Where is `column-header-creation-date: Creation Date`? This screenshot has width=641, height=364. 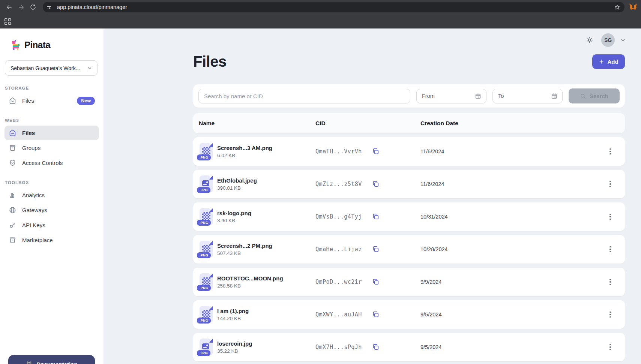 column-header-creation-date: Creation Date is located at coordinates (512, 123).